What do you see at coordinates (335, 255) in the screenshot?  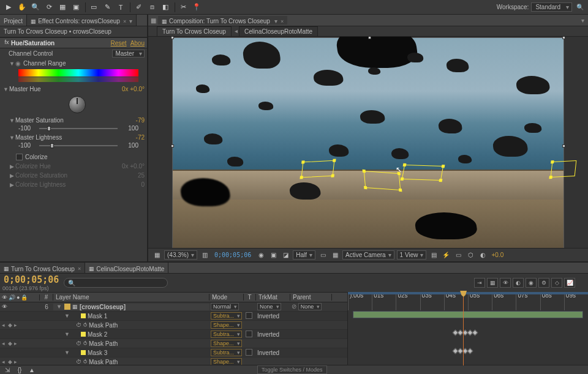 I see `transparency-icon: ▦` at bounding box center [335, 255].